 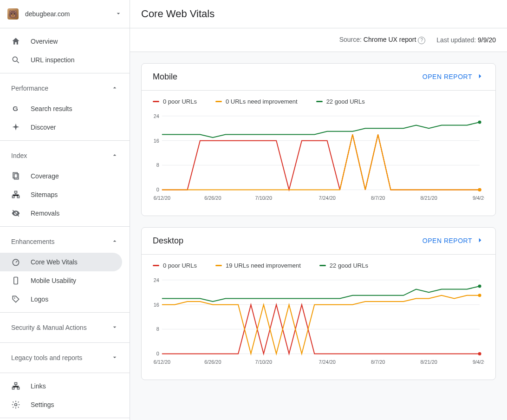 I want to click on svg-text: G, so click(x=15, y=109).